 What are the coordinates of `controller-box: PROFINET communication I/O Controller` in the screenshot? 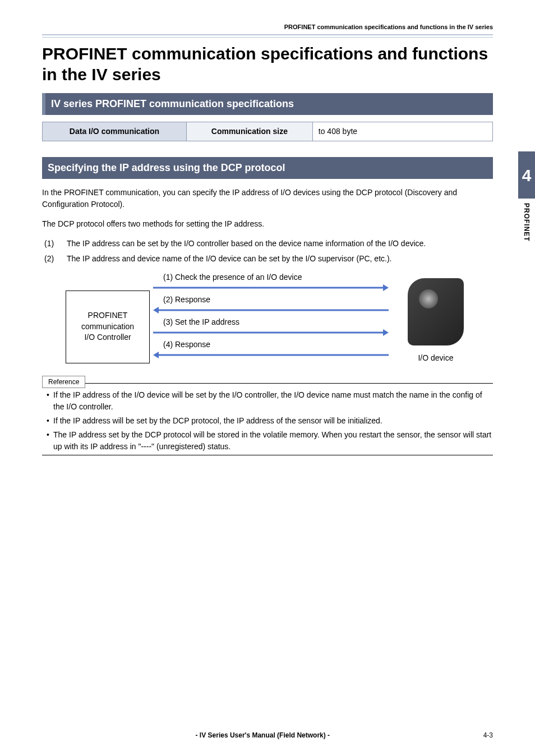 It's located at (108, 327).